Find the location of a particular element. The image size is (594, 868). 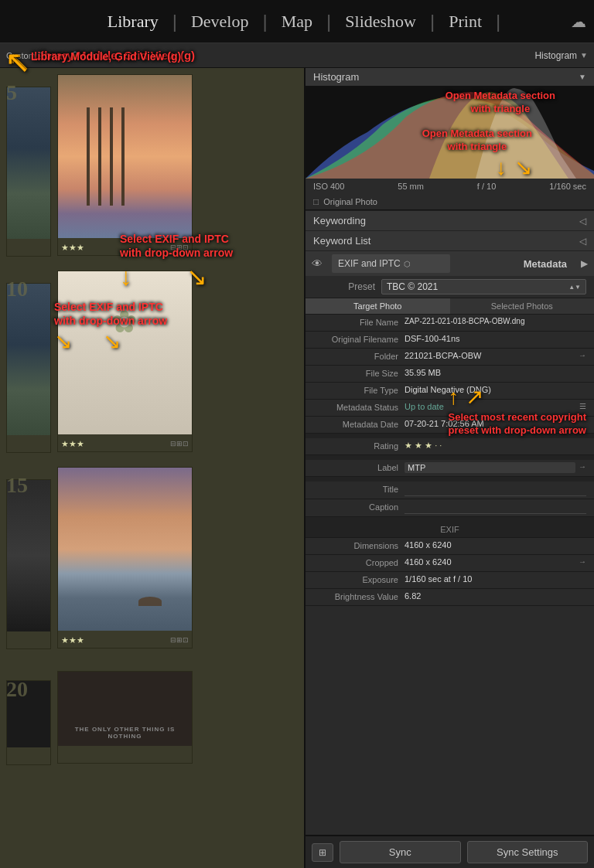

meta-row-origfilename: Original Filename DSF-100-41ns is located at coordinates (450, 340).